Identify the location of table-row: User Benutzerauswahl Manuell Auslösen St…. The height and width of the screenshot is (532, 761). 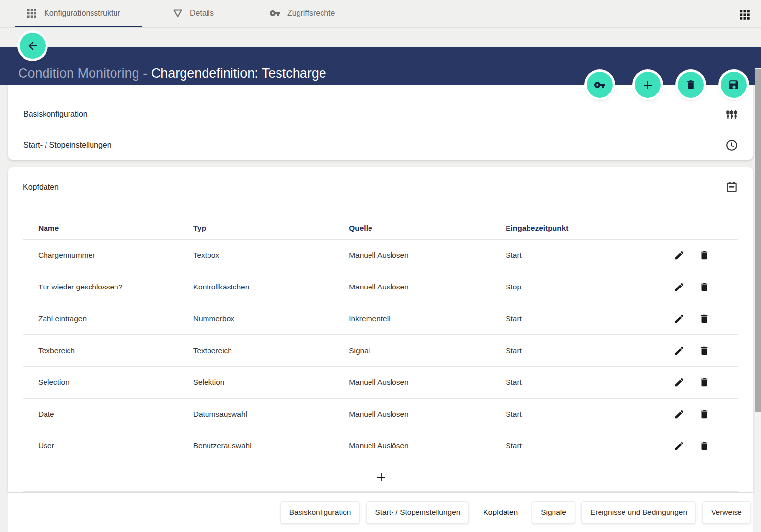
(381, 446).